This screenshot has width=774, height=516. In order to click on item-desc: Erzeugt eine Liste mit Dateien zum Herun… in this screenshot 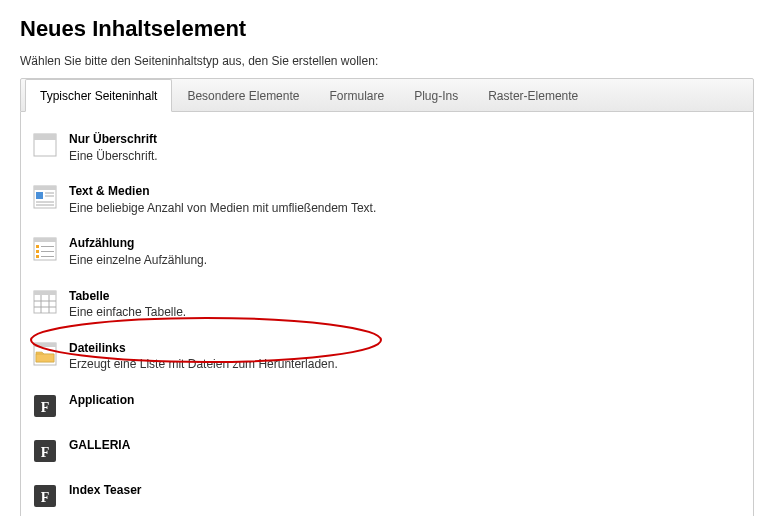, I will do `click(204, 365)`.